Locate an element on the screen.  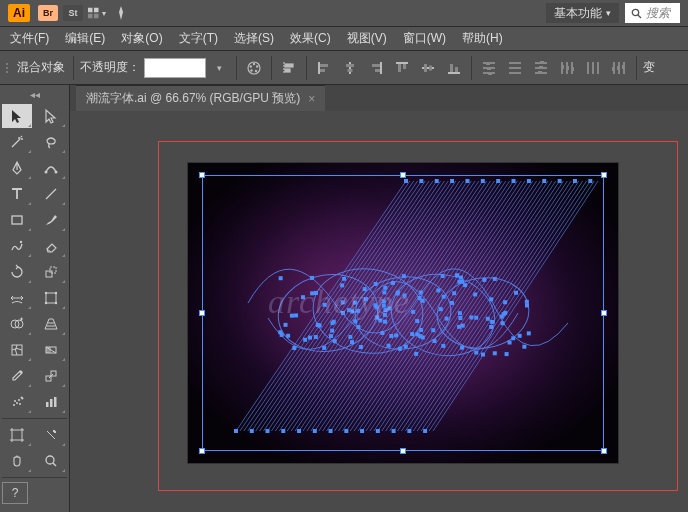
mesh-tool is located at coordinates (17, 350).